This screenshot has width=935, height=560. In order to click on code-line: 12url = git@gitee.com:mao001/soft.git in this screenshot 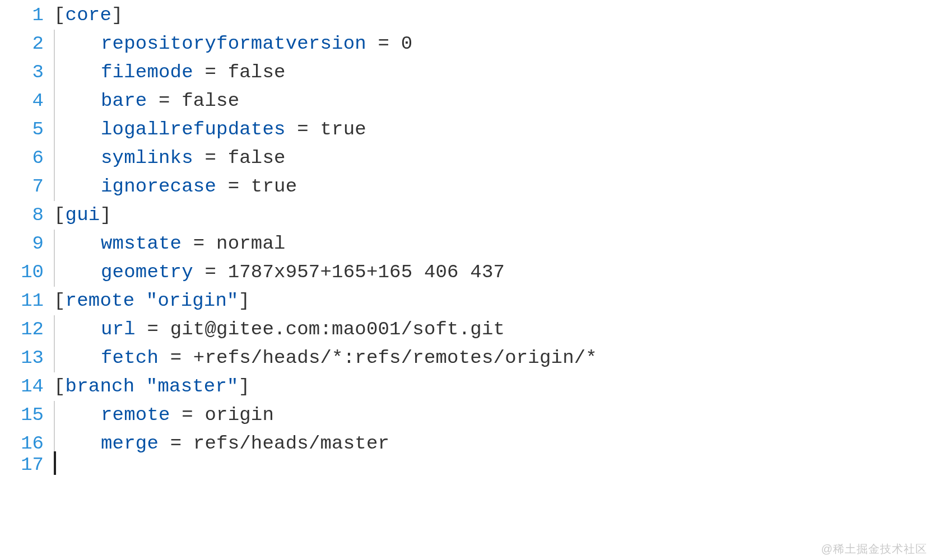, I will do `click(467, 329)`.